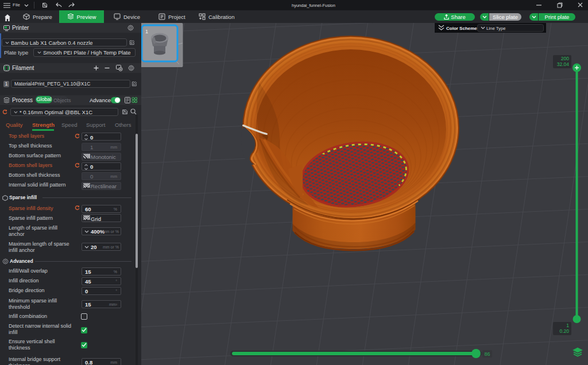 The height and width of the screenshot is (365, 588). I want to click on svg-text: 32.04, so click(563, 64).